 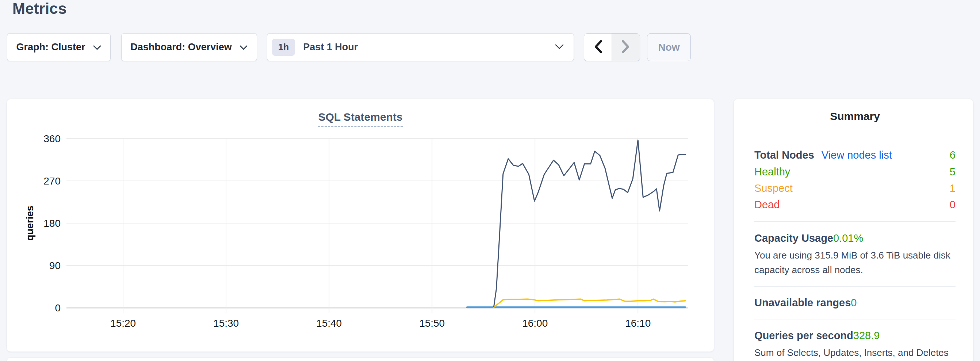 What do you see at coordinates (421, 47) in the screenshot?
I see `time-range-picker: 1h Past 1 Hour` at bounding box center [421, 47].